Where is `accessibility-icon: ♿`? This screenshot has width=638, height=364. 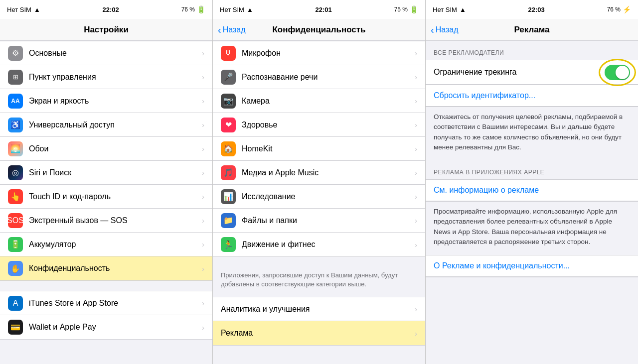
accessibility-icon: ♿ is located at coordinates (15, 125).